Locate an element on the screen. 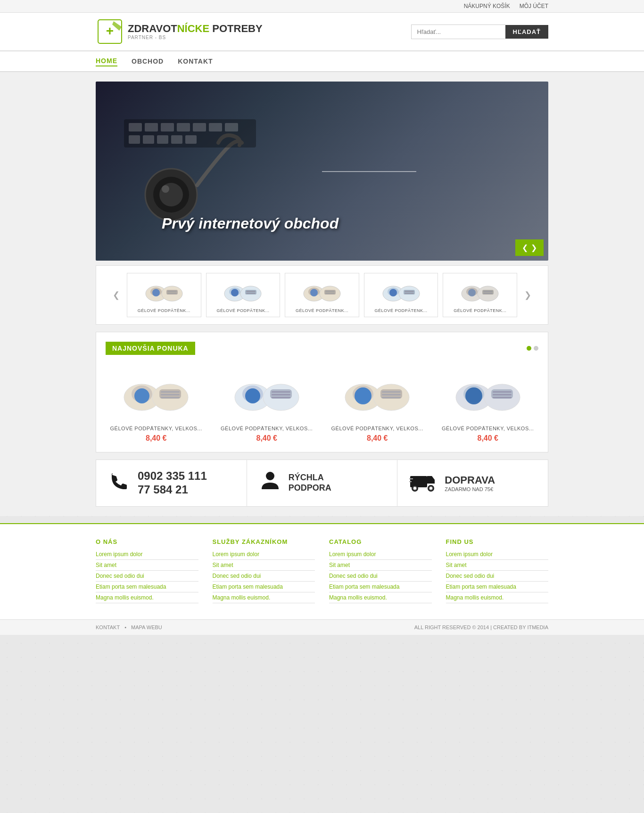  phone-number-1: 0902 335 111 is located at coordinates (173, 476).